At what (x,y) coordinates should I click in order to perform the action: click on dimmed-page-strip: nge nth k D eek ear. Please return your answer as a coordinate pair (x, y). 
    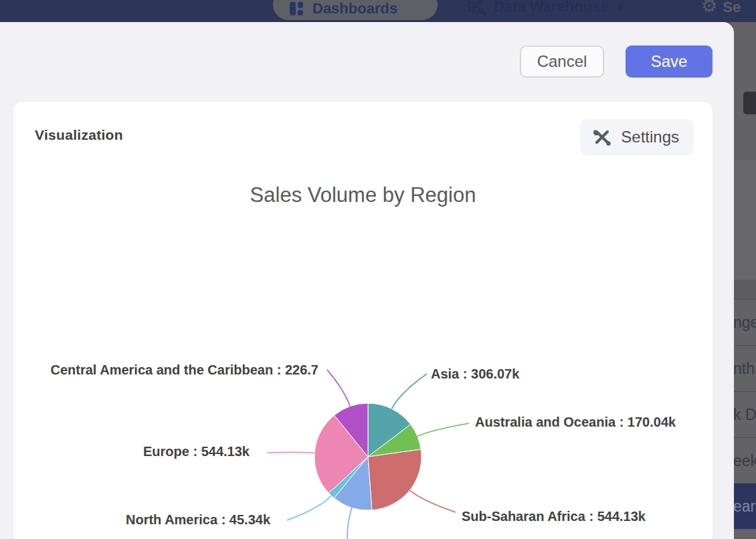
    Looking at the image, I should click on (745, 281).